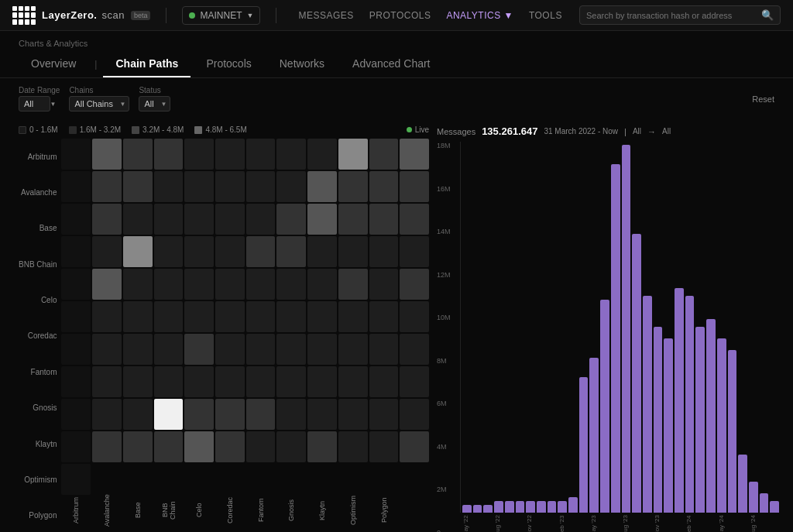 The image size is (793, 532). Describe the element at coordinates (228, 64) in the screenshot. I see `tab-protocols: Protocols` at that location.